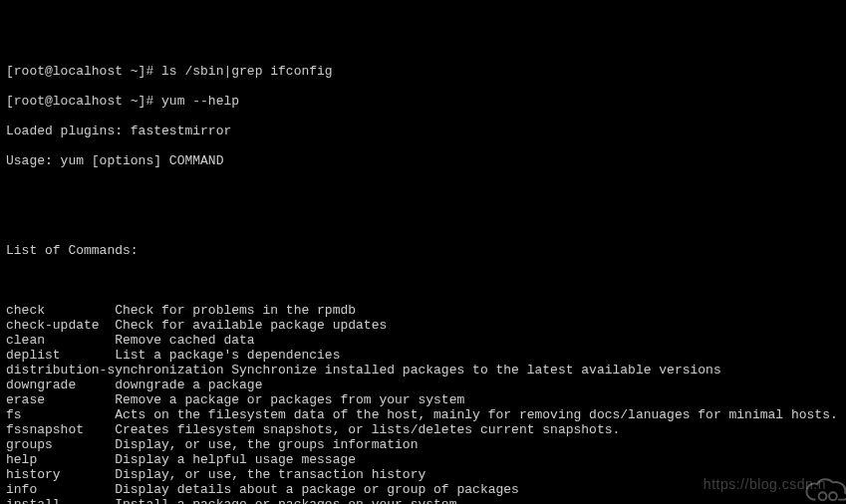 This screenshot has height=504, width=846. Describe the element at coordinates (423, 414) in the screenshot. I see `command-row: fs Acts on the filesystem data of the ho…` at that location.